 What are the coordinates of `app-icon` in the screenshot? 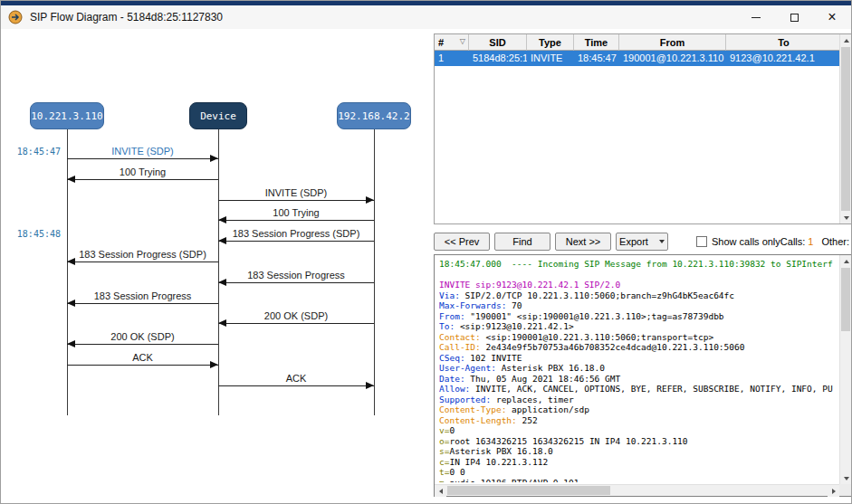 It's located at (15, 17).